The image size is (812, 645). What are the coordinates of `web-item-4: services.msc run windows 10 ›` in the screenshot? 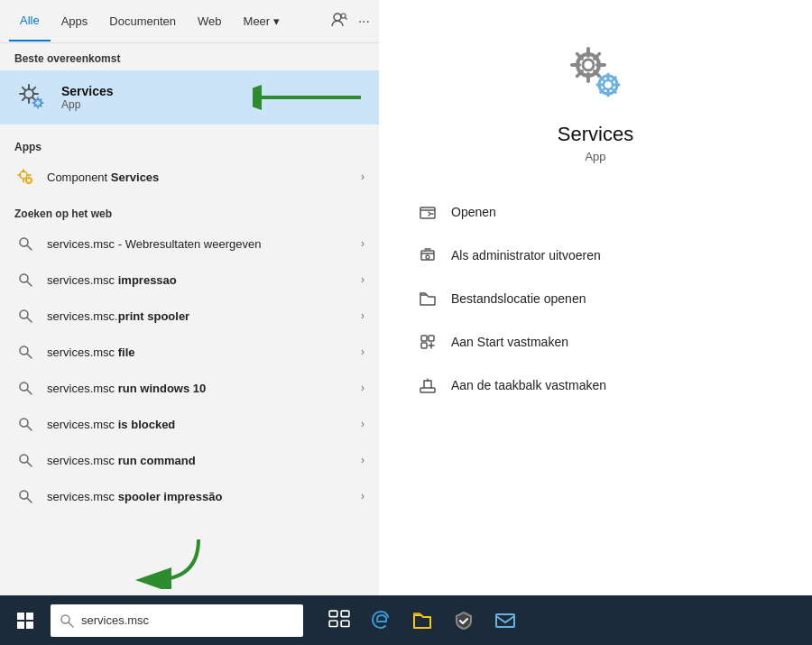 It's located at (189, 388).